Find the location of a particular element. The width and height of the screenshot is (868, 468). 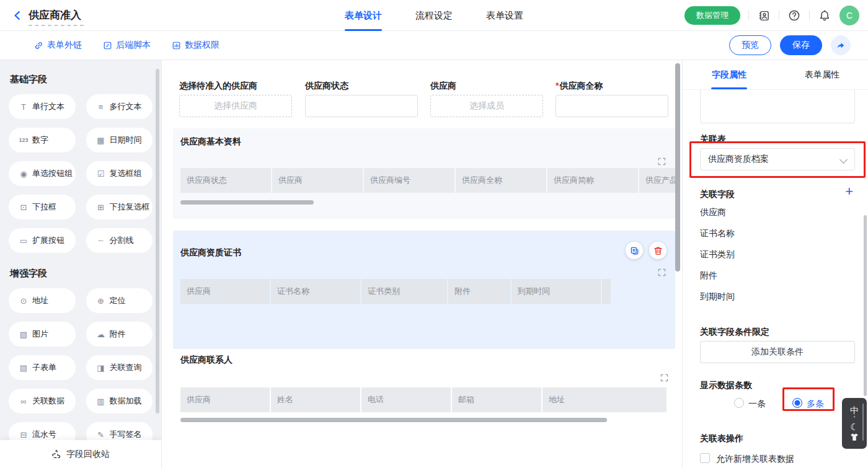

tab-field-properties: 字段属性 is located at coordinates (729, 74).